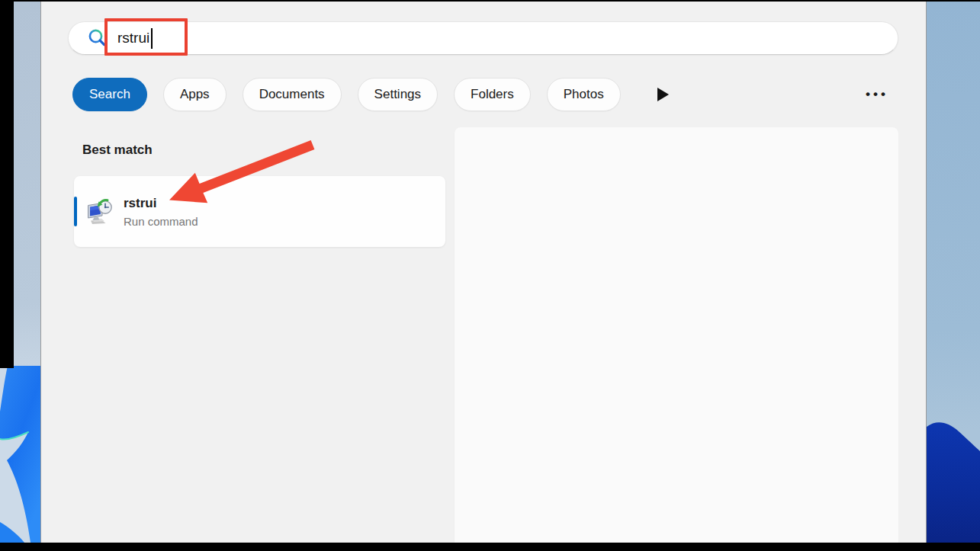 This screenshot has width=980, height=551. I want to click on best-match-result: rstrui Run command, so click(259, 212).